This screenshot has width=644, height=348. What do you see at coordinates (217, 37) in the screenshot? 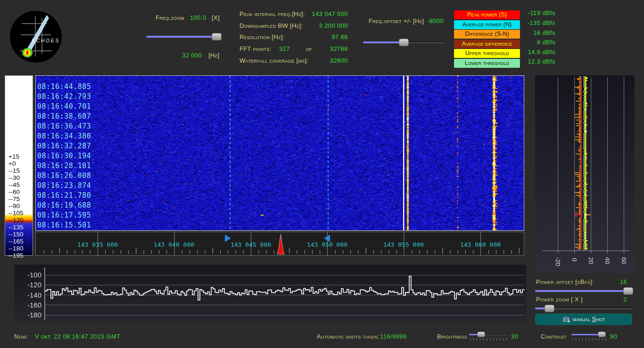
I see `freq-zoom-slider-handle` at bounding box center [217, 37].